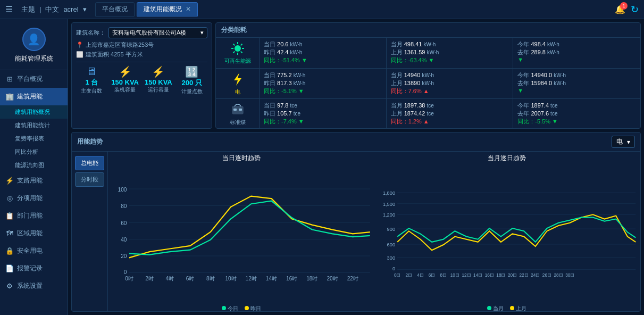 This screenshot has height=315, width=644. I want to click on bell-button: 🔔 1, so click(620, 10).